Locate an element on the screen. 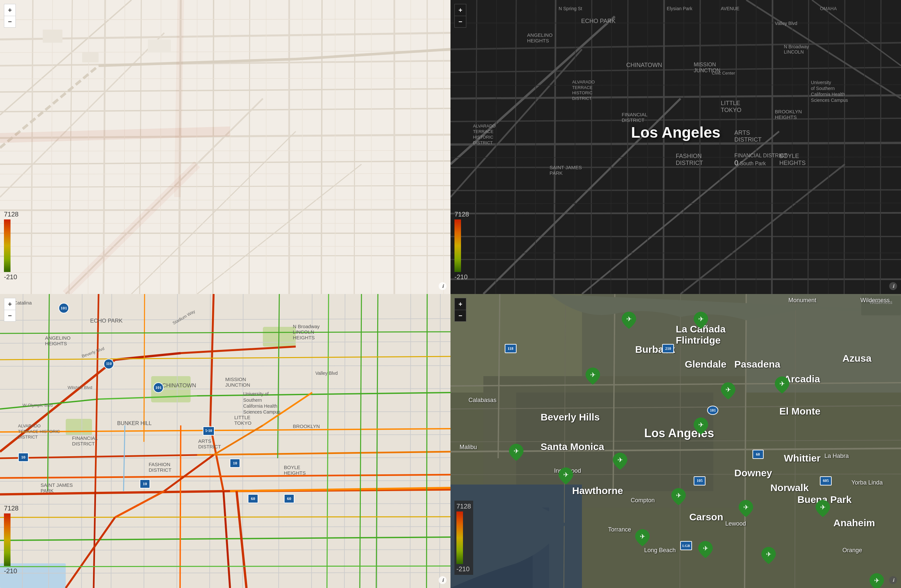 This screenshot has height=588, width=901. shield-10c-bl: 10 is located at coordinates (23, 457).